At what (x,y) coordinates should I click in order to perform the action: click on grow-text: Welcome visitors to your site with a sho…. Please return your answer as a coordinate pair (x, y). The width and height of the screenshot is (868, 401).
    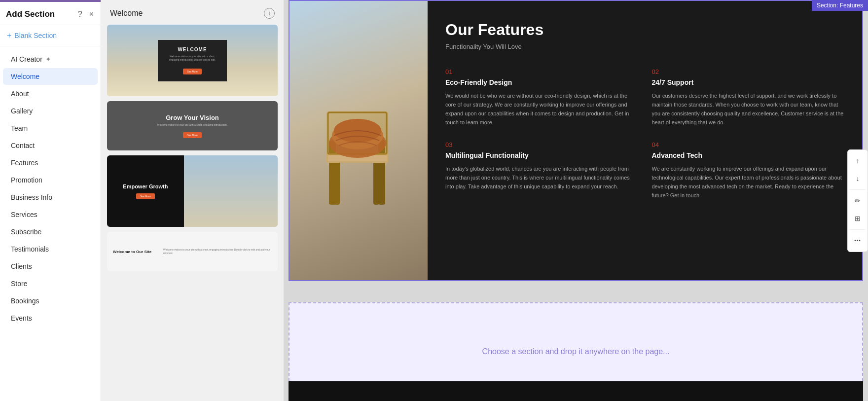
    Looking at the image, I should click on (192, 125).